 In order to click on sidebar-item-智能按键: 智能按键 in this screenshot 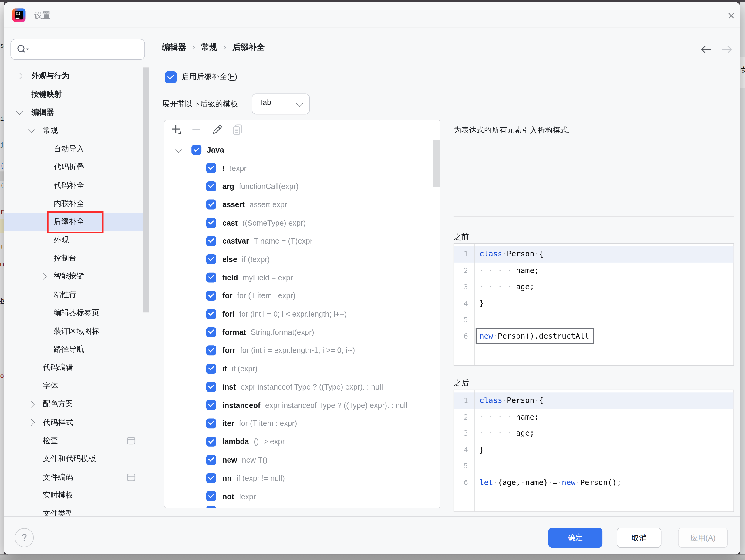, I will do `click(76, 277)`.